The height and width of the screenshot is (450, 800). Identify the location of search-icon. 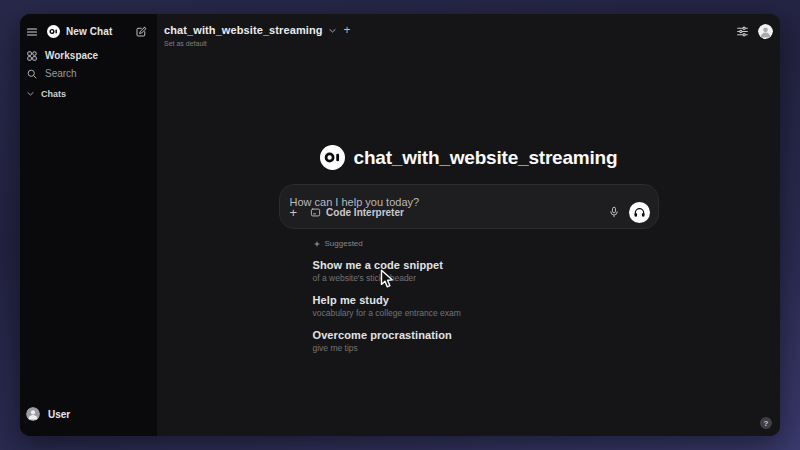
(32, 74).